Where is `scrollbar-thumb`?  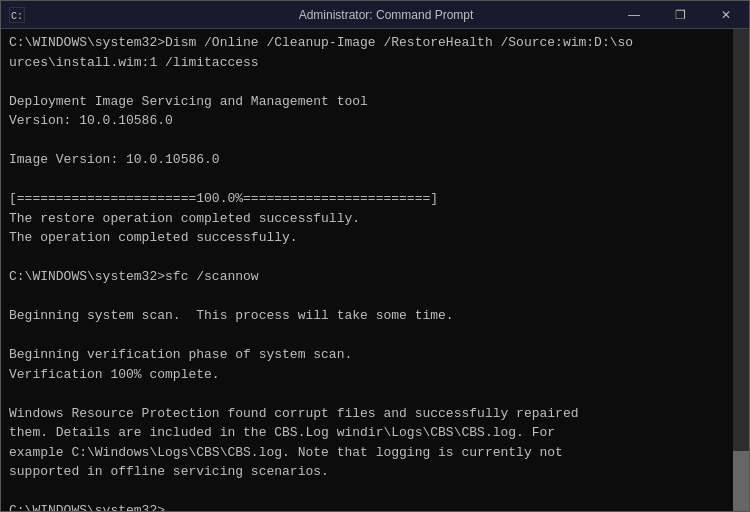 scrollbar-thumb is located at coordinates (741, 481).